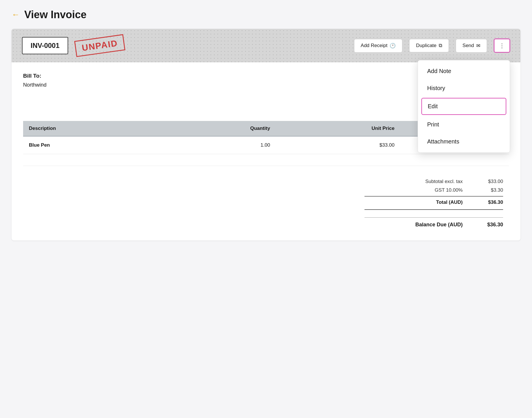  I want to click on add-receipt-button: Add Receipt 🕐, so click(378, 46).